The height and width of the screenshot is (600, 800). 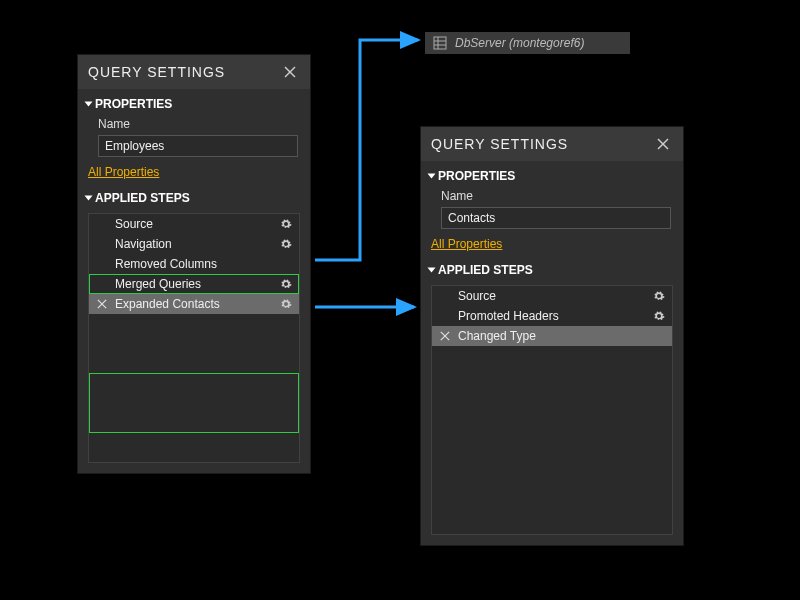 I want to click on applied-step: Expanded Contacts, so click(x=194, y=304).